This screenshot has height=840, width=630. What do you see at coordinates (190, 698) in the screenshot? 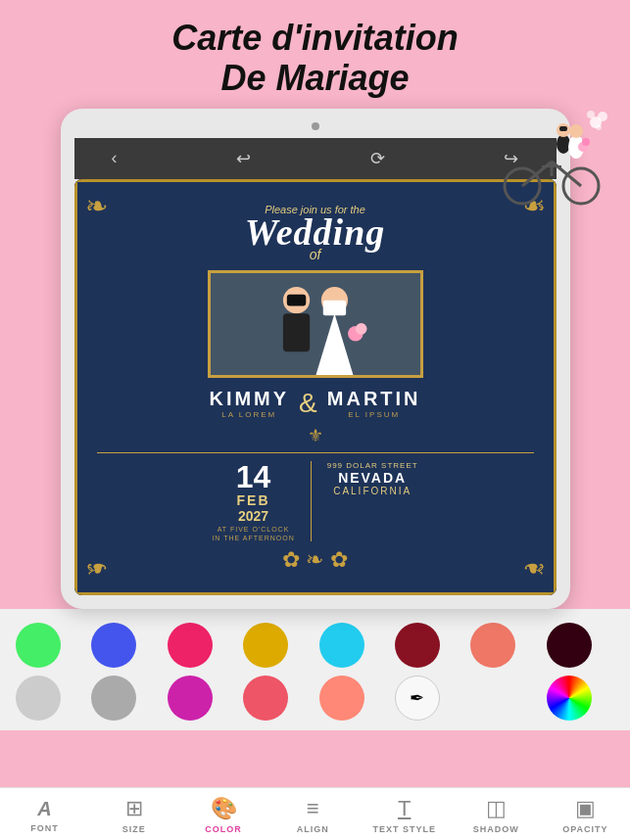
I see `color-swatch-magenta` at bounding box center [190, 698].